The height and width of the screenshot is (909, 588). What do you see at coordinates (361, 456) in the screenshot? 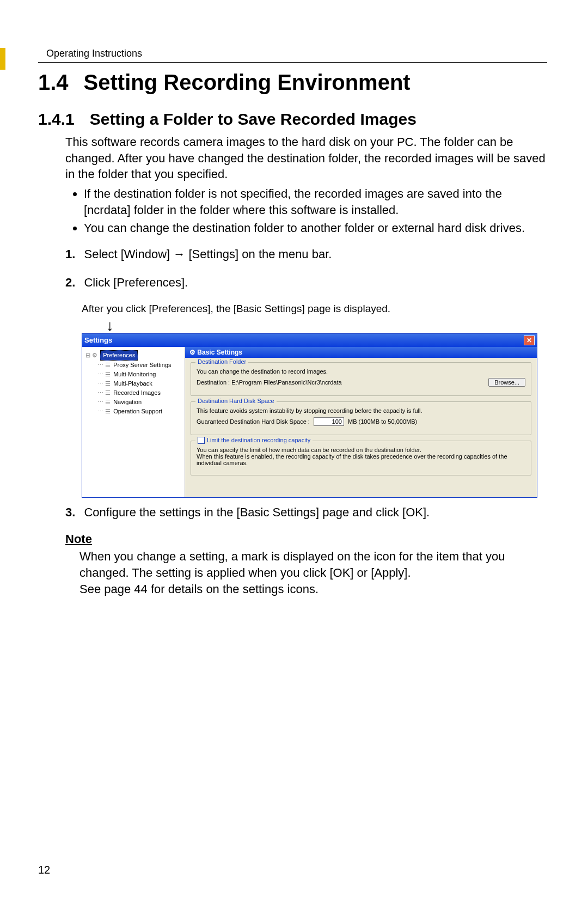
I see `limit-desc: You can specify the limit of how much da…` at bounding box center [361, 456].